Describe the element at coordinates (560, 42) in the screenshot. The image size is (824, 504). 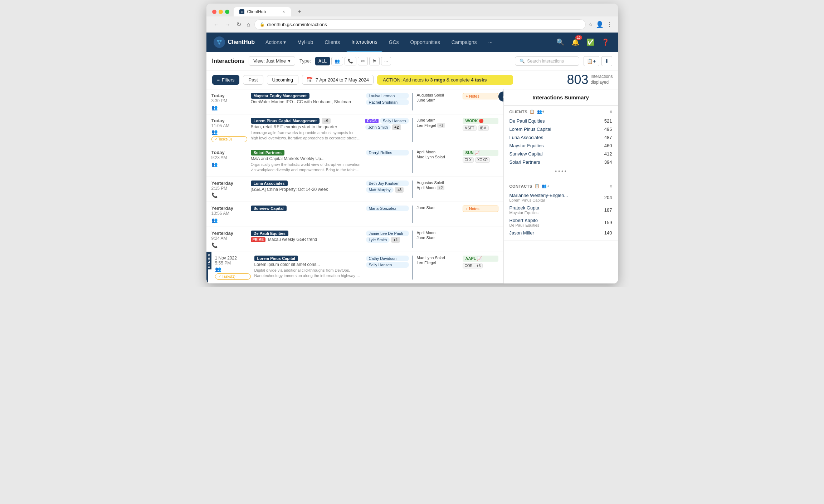
I see `search-nav-button: 🔍` at that location.